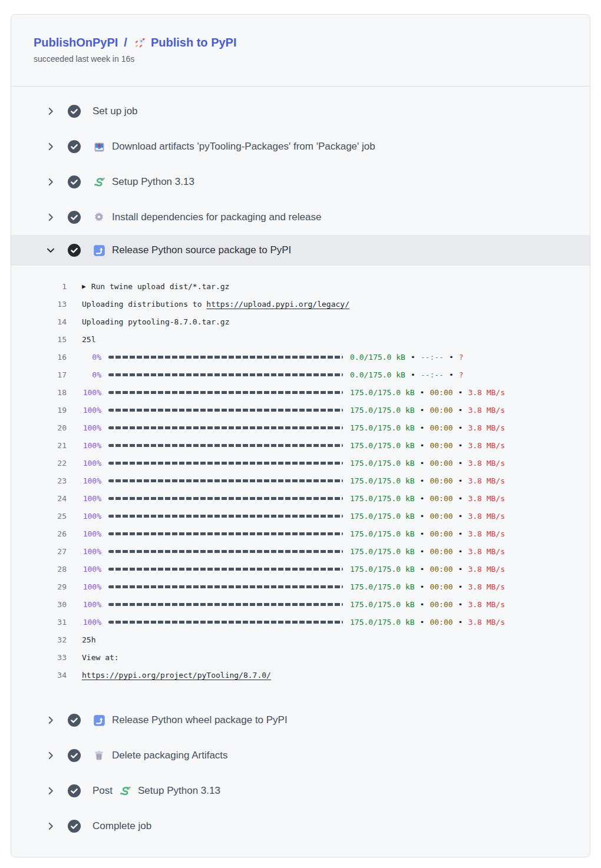 The image size is (601, 868). I want to click on log-line-number: 25, so click(39, 516).